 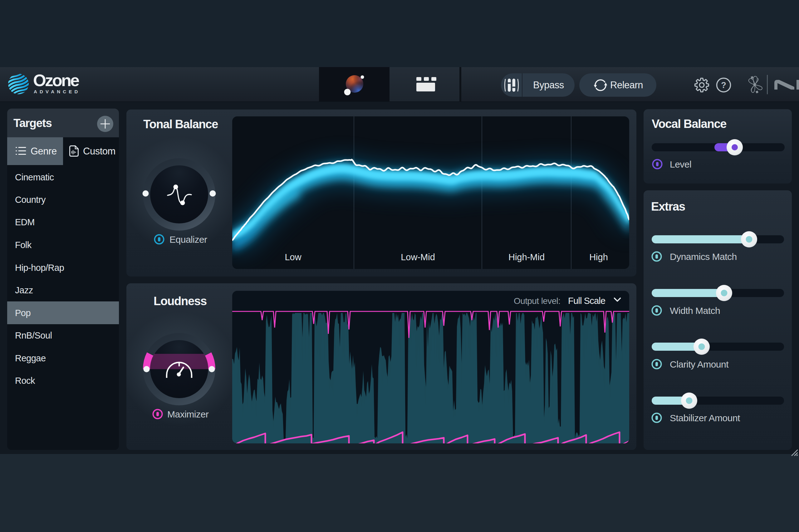 What do you see at coordinates (293, 257) in the screenshot?
I see `svg-text: Low` at bounding box center [293, 257].